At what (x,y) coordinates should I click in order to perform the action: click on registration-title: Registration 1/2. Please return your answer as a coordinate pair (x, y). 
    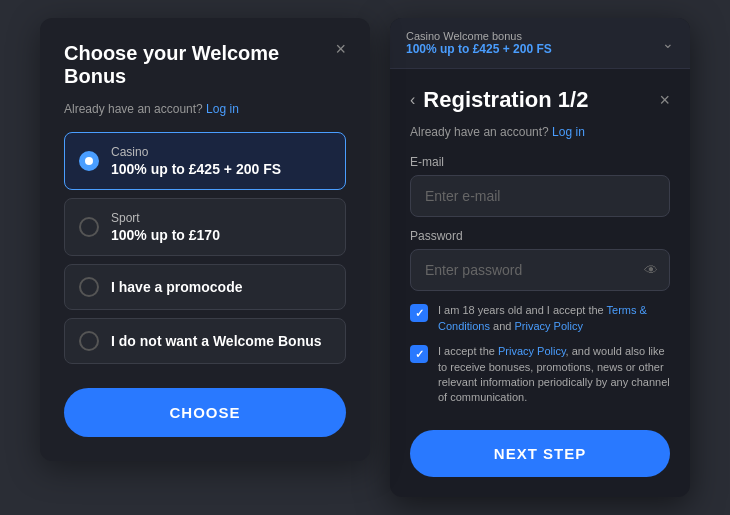
    Looking at the image, I should click on (506, 100).